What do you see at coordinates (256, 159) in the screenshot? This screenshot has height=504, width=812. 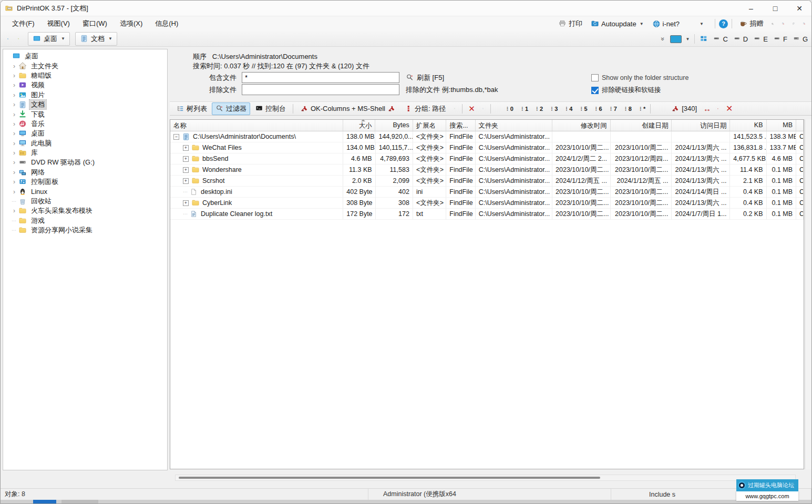 I see `file-name-cell: +bbsSend` at bounding box center [256, 159].